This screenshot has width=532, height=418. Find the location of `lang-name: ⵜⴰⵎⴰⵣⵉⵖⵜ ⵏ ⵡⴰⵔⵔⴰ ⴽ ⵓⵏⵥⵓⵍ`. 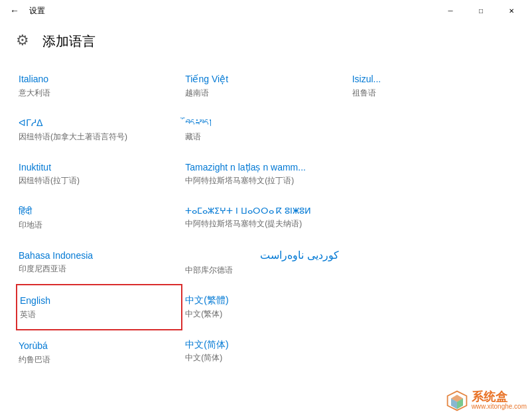

lang-name: ⵜⴰⵎⴰⵣⵉⵖⵜ ⵏ ⵡⴰⵔⵔⴰ ⴽ ⵓⵏⵥⵓⵍ is located at coordinates (261, 211).